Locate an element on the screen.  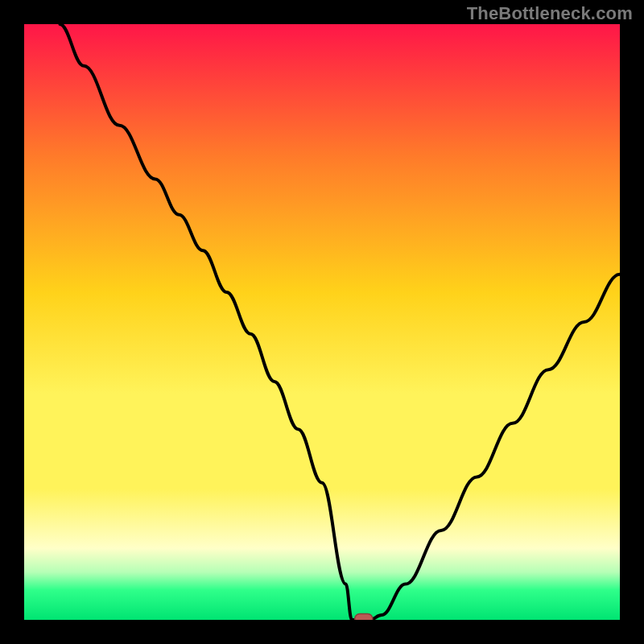
watermark-text: TheBottleneck.com is located at coordinates (550, 14).